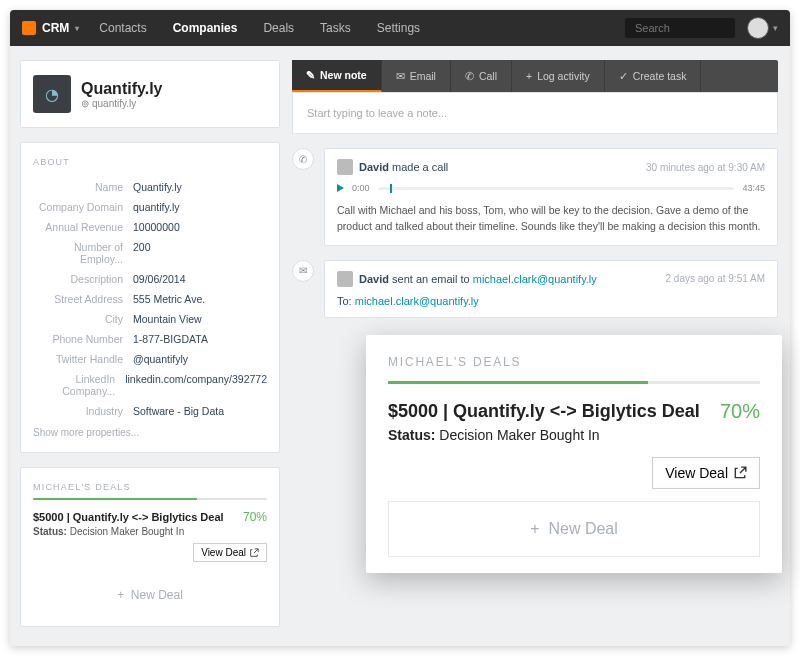 The width and height of the screenshot is (800, 656). I want to click on deal-progress-bar, so click(150, 499).